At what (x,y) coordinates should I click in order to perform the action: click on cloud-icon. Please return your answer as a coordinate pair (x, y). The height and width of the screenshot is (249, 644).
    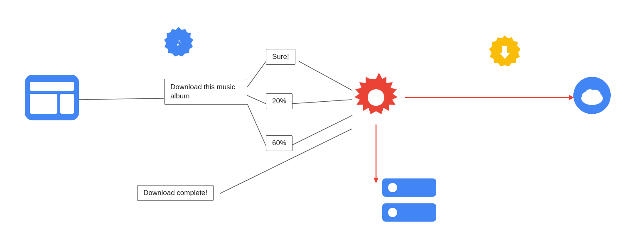
    Looking at the image, I should click on (592, 95).